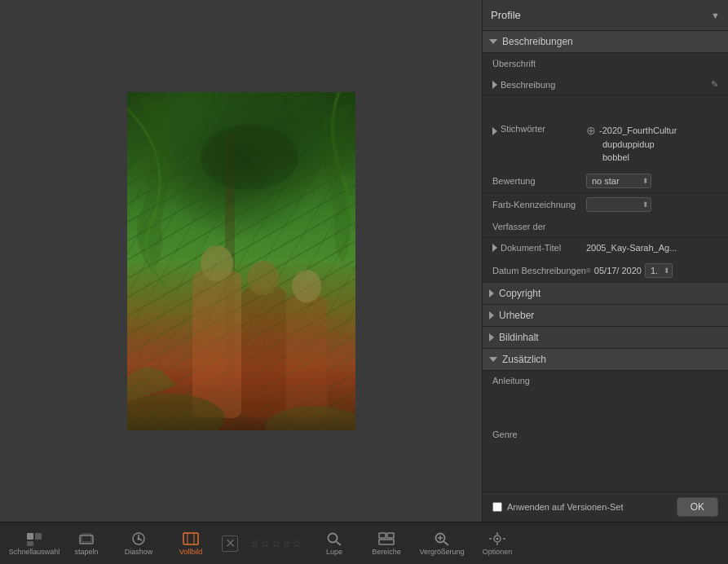 This screenshot has width=728, height=564. Describe the element at coordinates (638, 130) in the screenshot. I see `keyword-1: -2020_FourthCultur` at that location.